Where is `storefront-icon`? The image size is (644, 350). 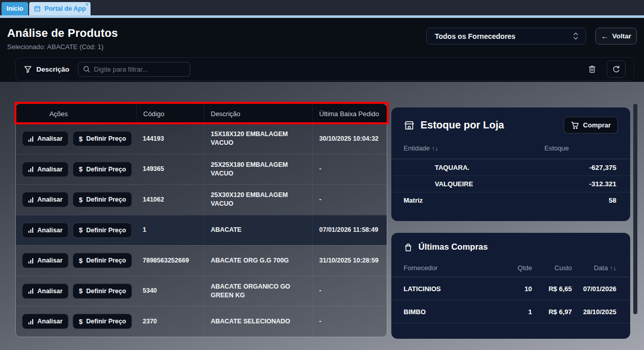
storefront-icon is located at coordinates (37, 9).